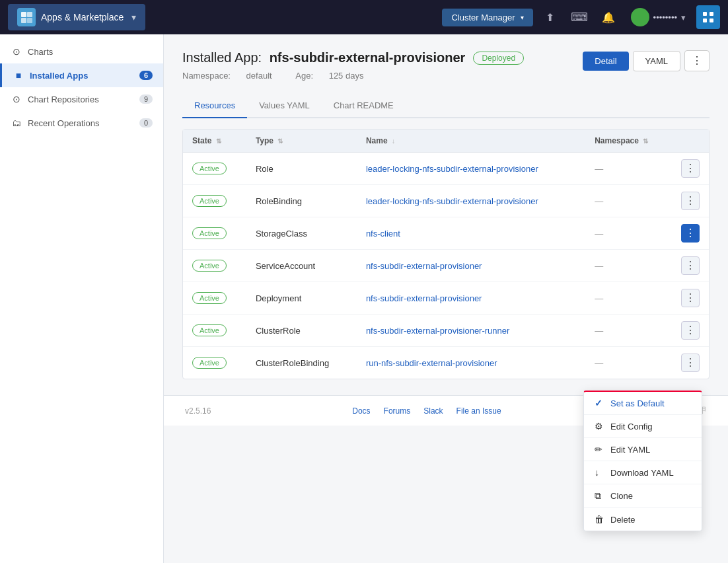 This screenshot has height=563, width=728. I want to click on header-actions: Detail YAML ⋮, so click(646, 61).